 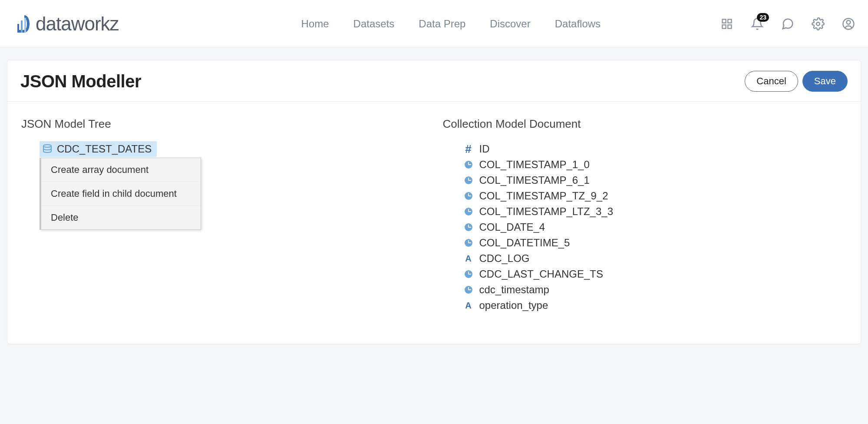 I want to click on header-actions: Cancel Save, so click(x=796, y=81).